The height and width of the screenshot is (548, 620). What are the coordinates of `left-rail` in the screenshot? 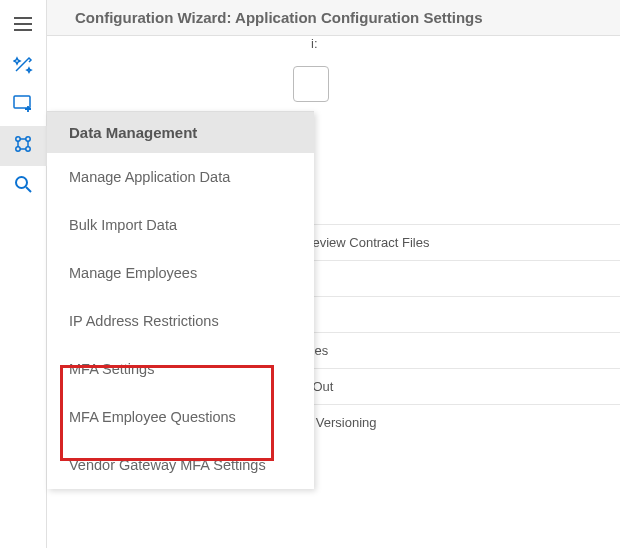 It's located at (24, 274).